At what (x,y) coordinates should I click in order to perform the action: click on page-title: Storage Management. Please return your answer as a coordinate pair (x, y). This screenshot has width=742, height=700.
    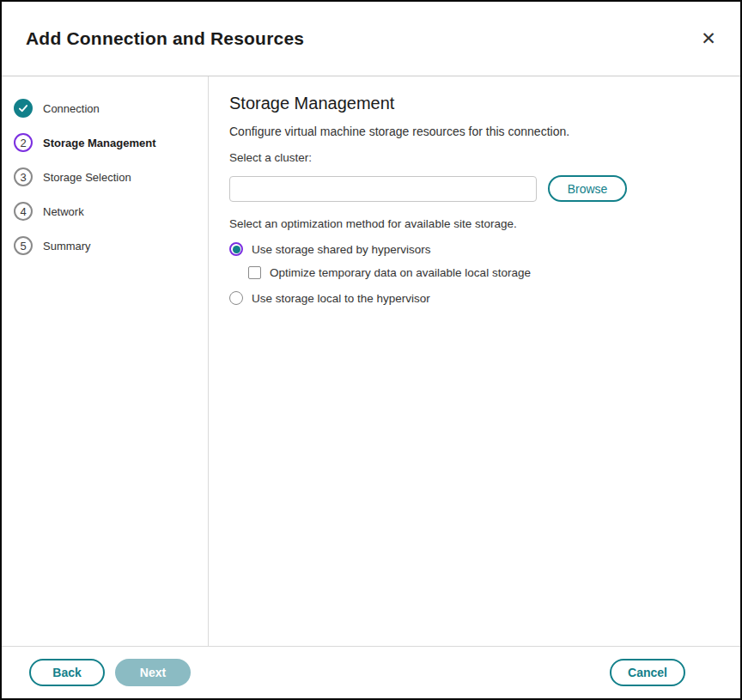
    Looking at the image, I should click on (474, 103).